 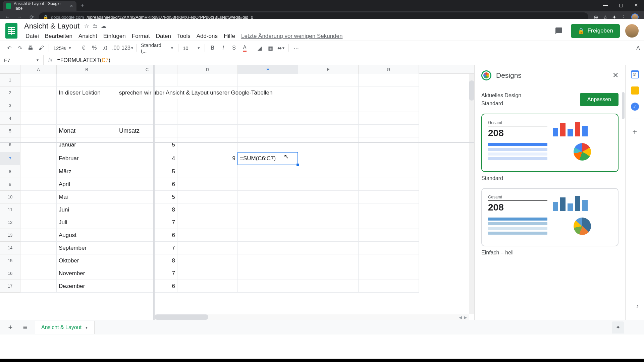 I want to click on more-toolbar-button: ⋯, so click(x=296, y=48).